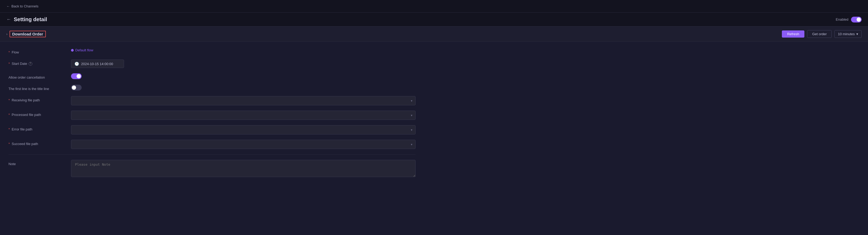 The height and width of the screenshot is (235, 868). What do you see at coordinates (76, 88) in the screenshot?
I see `first-line-toggle` at bounding box center [76, 88].